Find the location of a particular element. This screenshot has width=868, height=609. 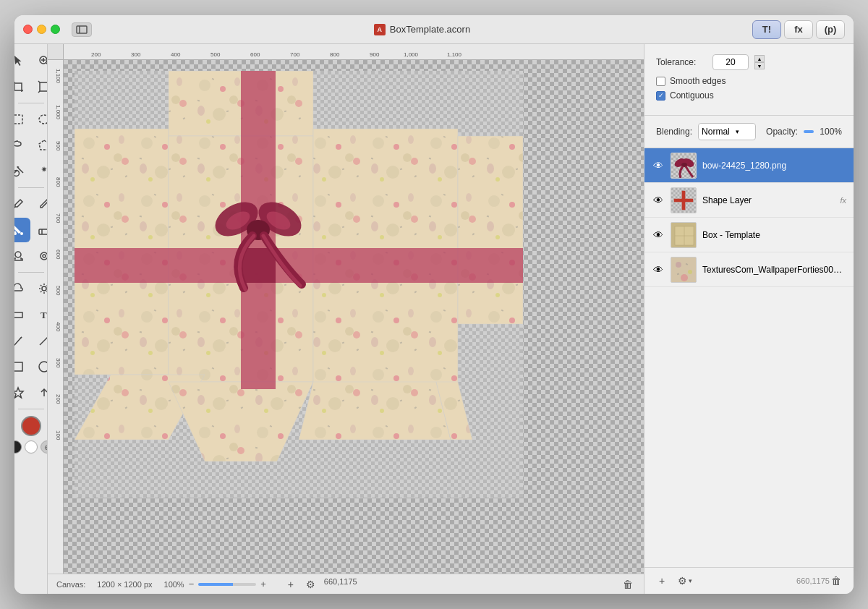

sidebar-toggle-button is located at coordinates (82, 30).